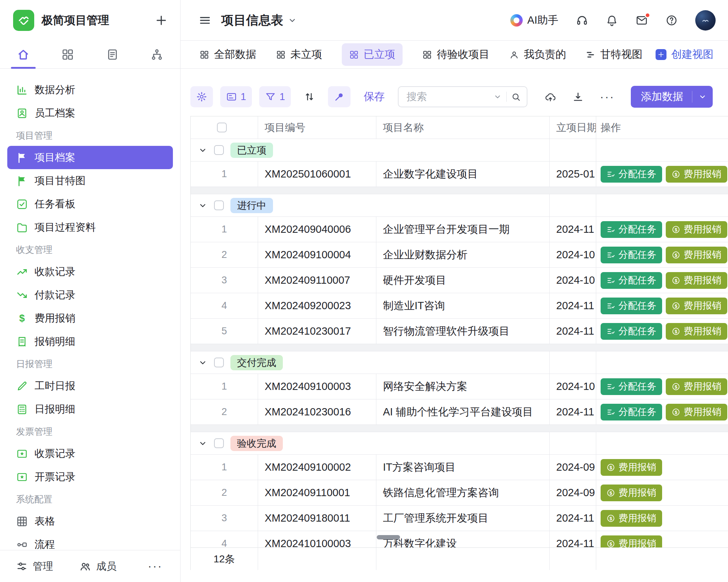 Image resolution: width=728 pixels, height=582 pixels. Describe the element at coordinates (90, 181) in the screenshot. I see `sidebar-item: 项目甘特图` at that location.